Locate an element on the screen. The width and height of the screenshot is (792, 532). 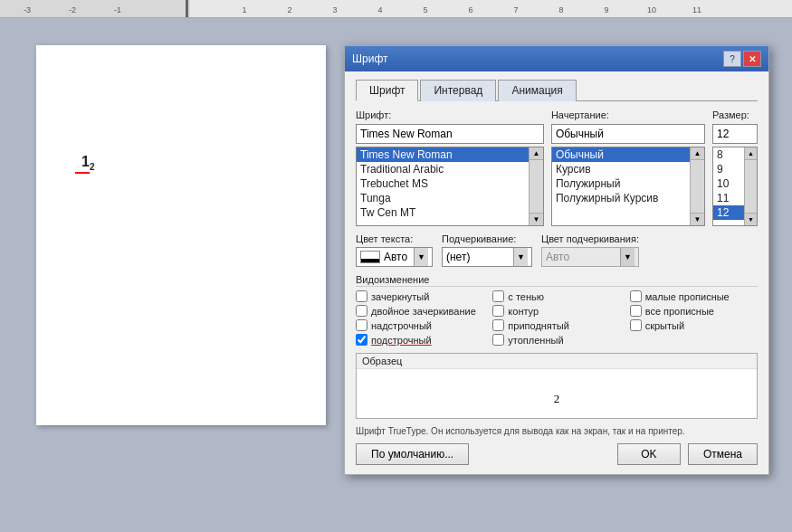
font-listbox: Times New Roman Traditional Arabic Trebu… is located at coordinates (443, 186).